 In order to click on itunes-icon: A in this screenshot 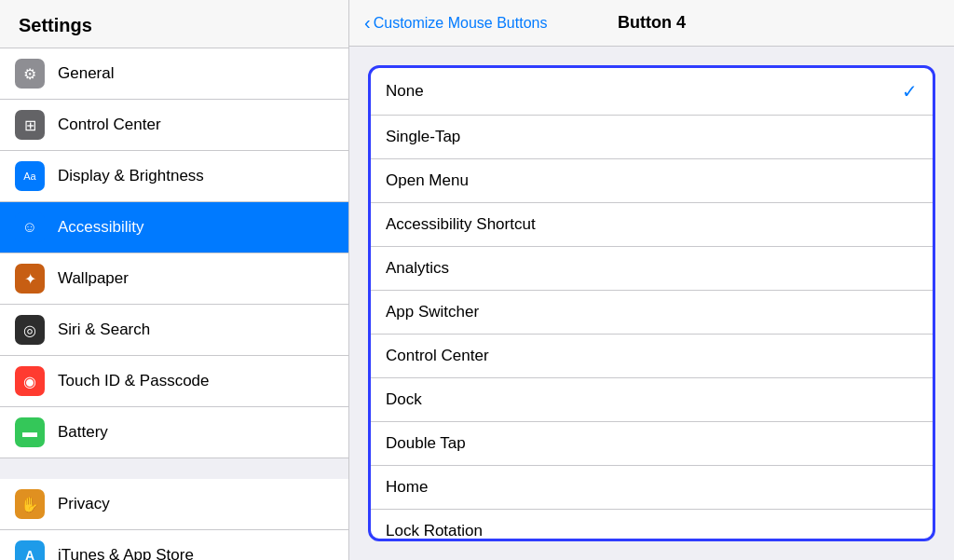, I will do `click(30, 550)`.